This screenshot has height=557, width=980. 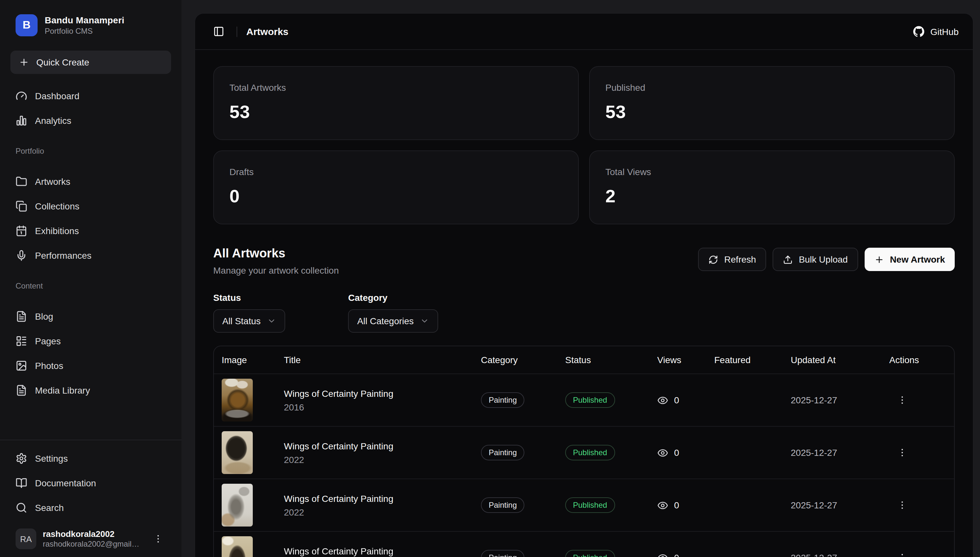 What do you see at coordinates (523, 360) in the screenshot?
I see `column-header: Category` at bounding box center [523, 360].